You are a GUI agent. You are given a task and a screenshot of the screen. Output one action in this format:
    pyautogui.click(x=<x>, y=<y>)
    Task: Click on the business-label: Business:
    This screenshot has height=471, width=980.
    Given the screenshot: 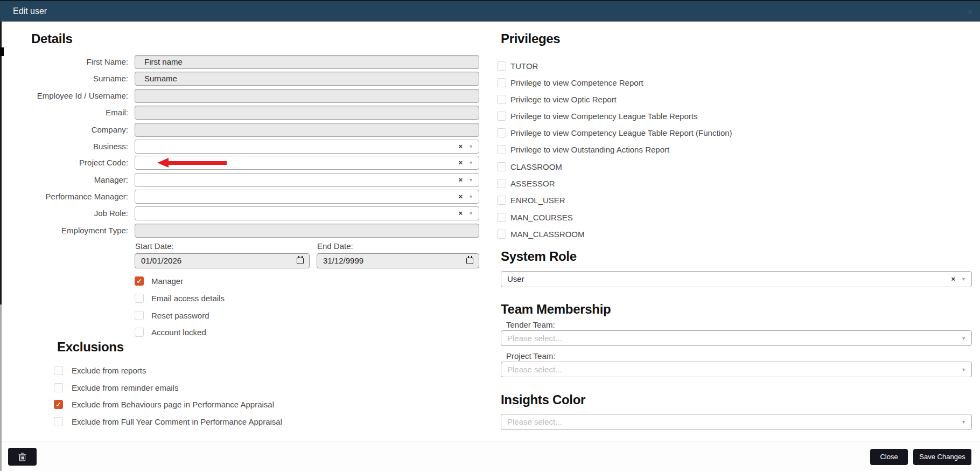 What is the action you would take?
    pyautogui.click(x=64, y=147)
    